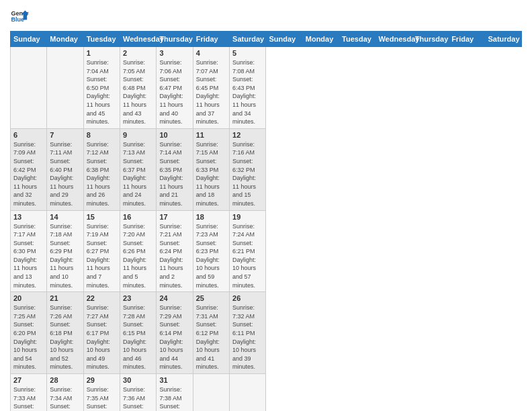 The height and width of the screenshot is (411, 532). I want to click on cell-info: Sunrise: 7:05 AMSunset: 6:48 PMDaylight:…, so click(138, 93).